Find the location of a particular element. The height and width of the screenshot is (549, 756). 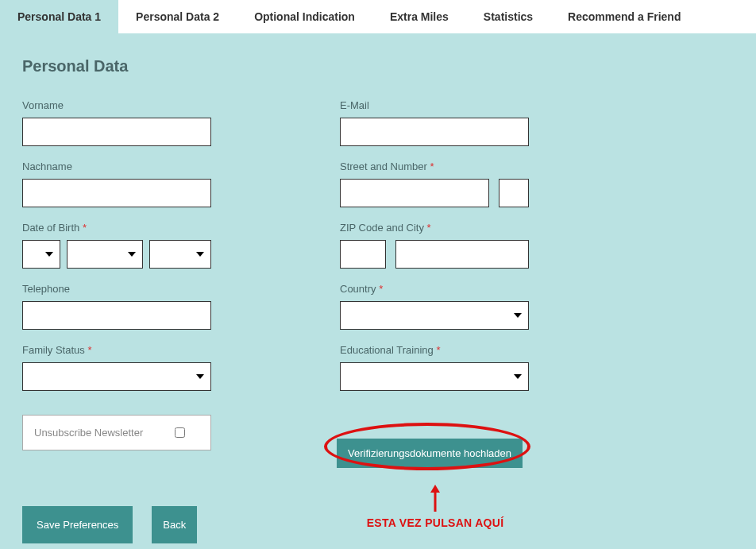

tab-extra-miles: Extra Miles is located at coordinates (419, 17).